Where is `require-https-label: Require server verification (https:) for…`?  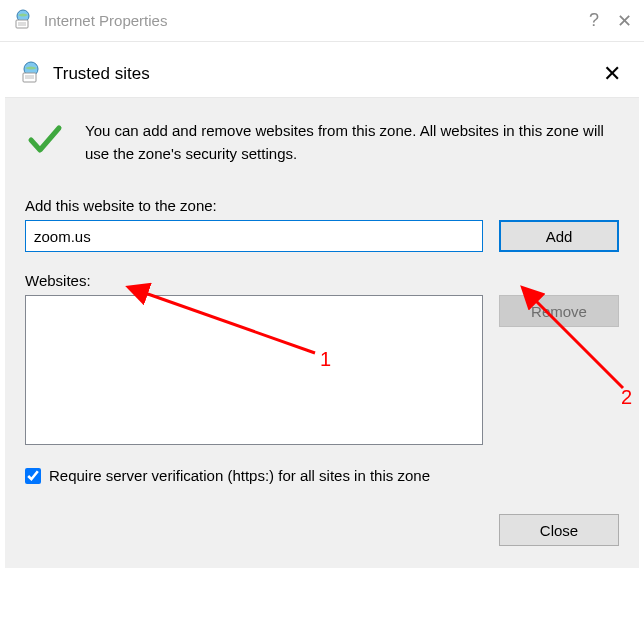
require-https-label: Require server verification (https:) for… is located at coordinates (240, 476).